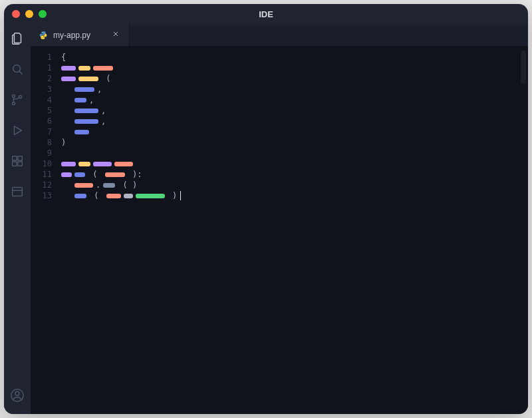 The height and width of the screenshot is (418, 532). Describe the element at coordinates (17, 162) in the screenshot. I see `extensions-icon` at that location.